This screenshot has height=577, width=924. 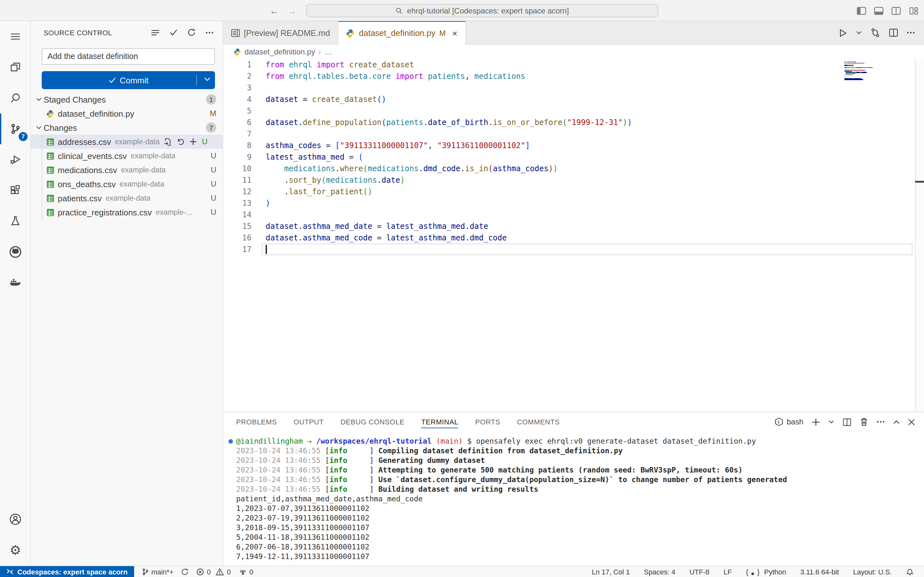 I want to click on command-center-search: ehrql-tutorial [Codespaces: expert space…, so click(x=482, y=11).